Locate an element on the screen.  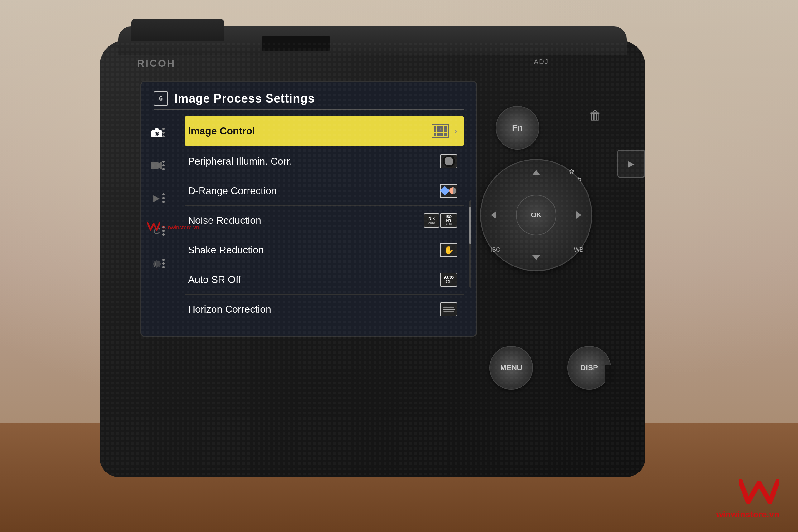
menu-item-label-peripheral: Peripheral Illumin. Corr. is located at coordinates (240, 161).